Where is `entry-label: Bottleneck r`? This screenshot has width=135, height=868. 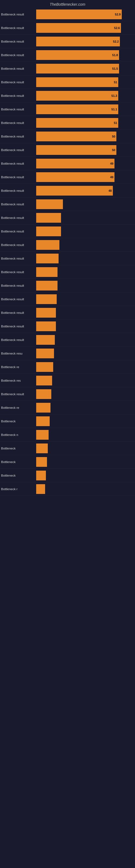
entry-label: Bottleneck r is located at coordinates (19, 489).